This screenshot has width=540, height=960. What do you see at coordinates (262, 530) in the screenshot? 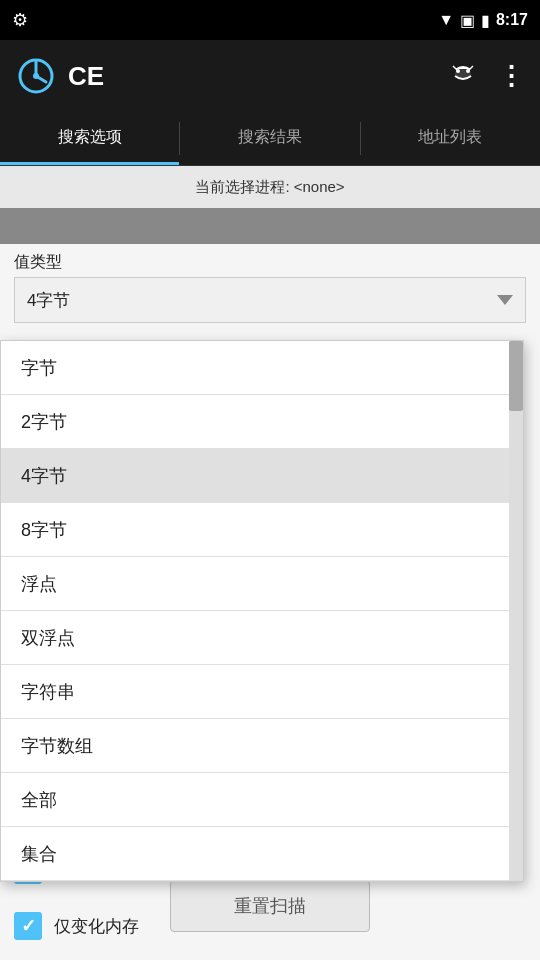
I see `dropdown-item-8byte: 8字节` at bounding box center [262, 530].